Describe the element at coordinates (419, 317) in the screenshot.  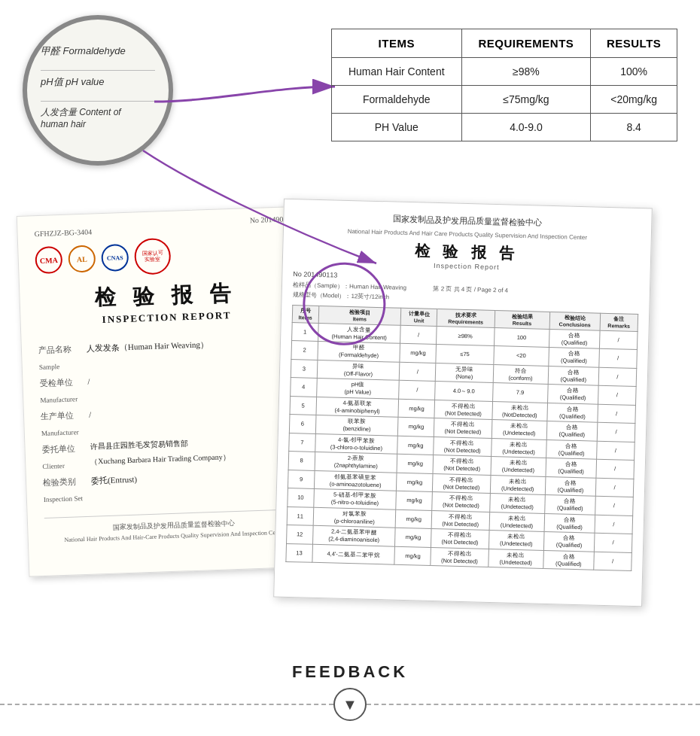
I see `inner-col-unit: 计量单位Unit` at that location.